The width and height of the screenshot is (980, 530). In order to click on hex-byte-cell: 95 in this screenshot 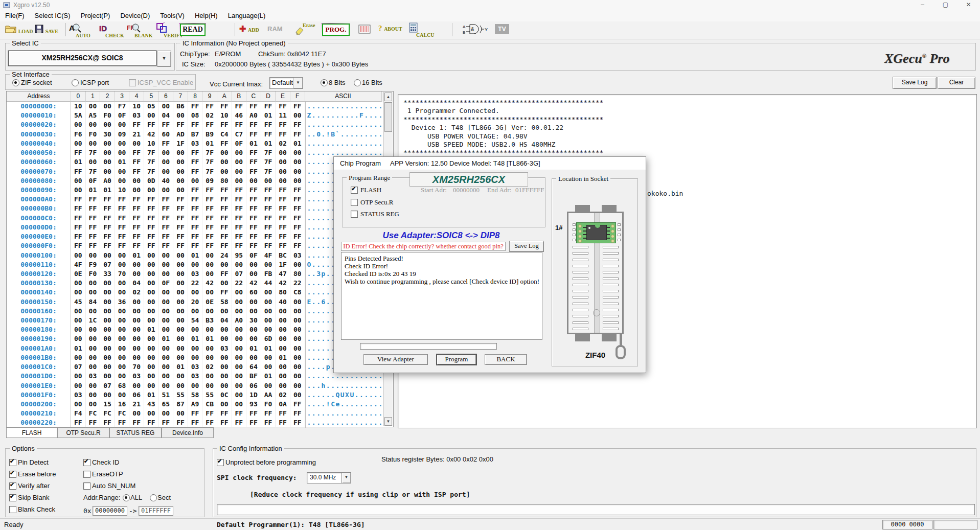, I will do `click(239, 256)`.